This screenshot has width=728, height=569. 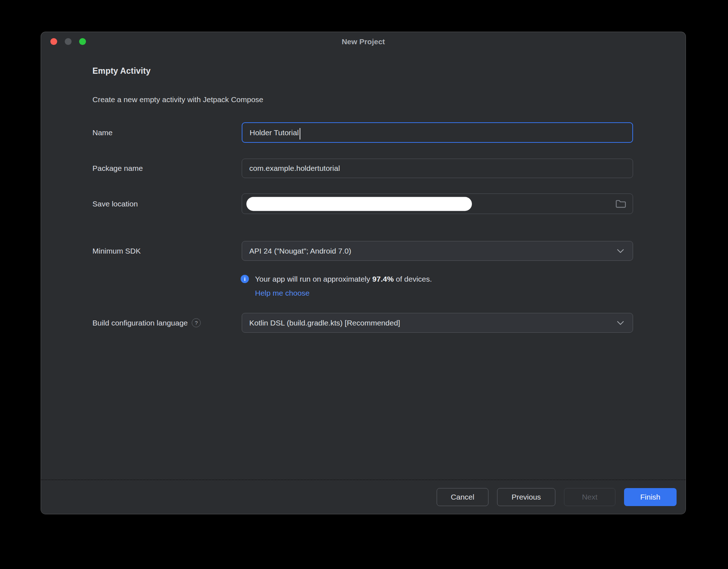 What do you see at coordinates (437, 204) in the screenshot?
I see `save-location-input` at bounding box center [437, 204].